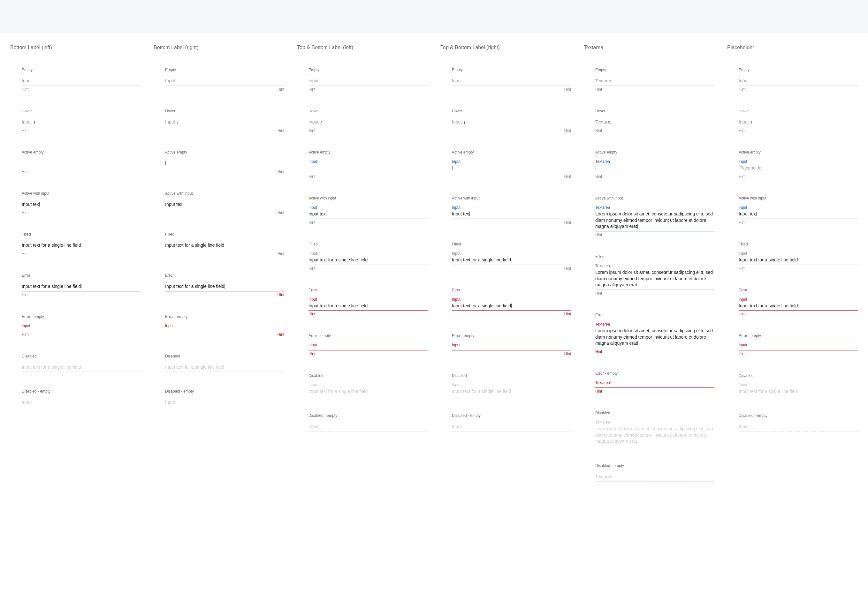  What do you see at coordinates (655, 208) in the screenshot?
I see `float-label: Textarea` at bounding box center [655, 208].